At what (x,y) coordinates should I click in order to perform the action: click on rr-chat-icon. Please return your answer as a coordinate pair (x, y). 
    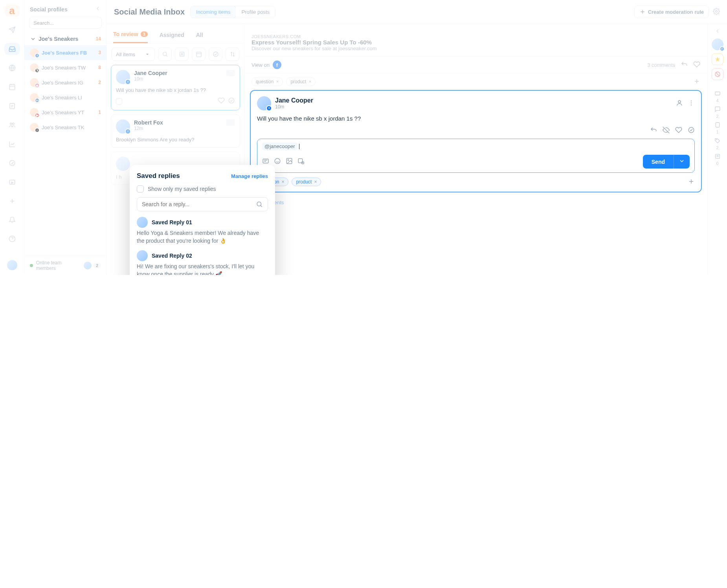
    Looking at the image, I should click on (718, 110).